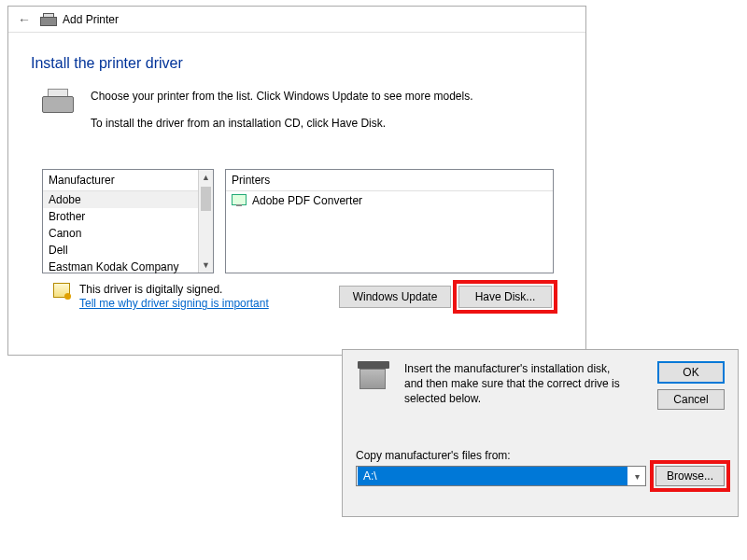 Image resolution: width=747 pixels, height=560 pixels. I want to click on manufacturer-item: Eastman Kodak Company, so click(128, 267).